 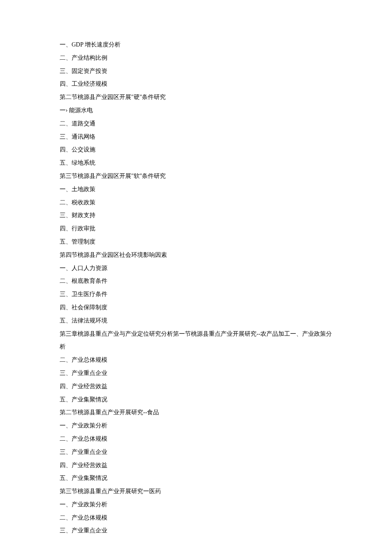 I want to click on toc-line: 第三节桃源县产业园区开展"软"条件研究, so click(x=196, y=177).